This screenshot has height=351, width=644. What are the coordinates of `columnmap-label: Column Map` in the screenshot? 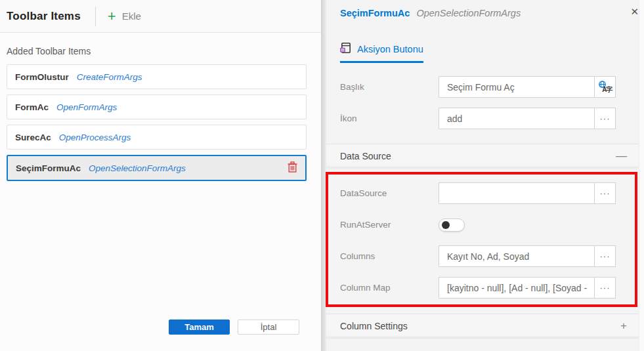 It's located at (389, 287).